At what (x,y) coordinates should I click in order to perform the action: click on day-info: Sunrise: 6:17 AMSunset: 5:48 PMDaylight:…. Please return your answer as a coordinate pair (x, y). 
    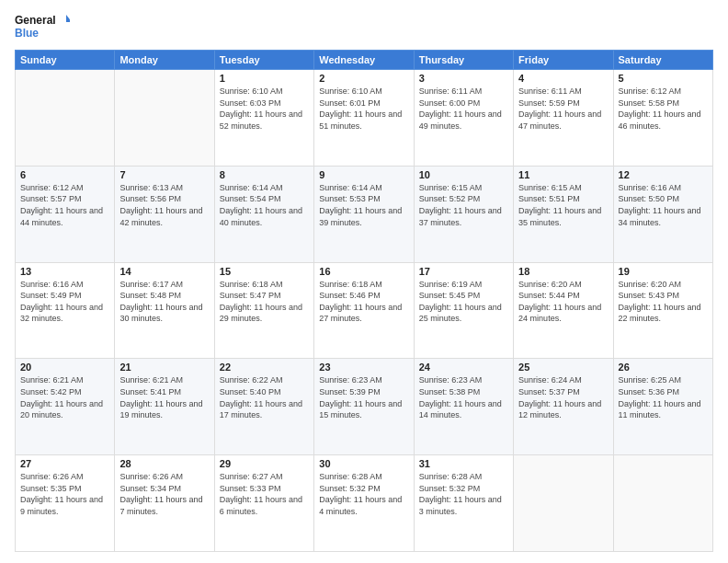
    Looking at the image, I should click on (164, 302).